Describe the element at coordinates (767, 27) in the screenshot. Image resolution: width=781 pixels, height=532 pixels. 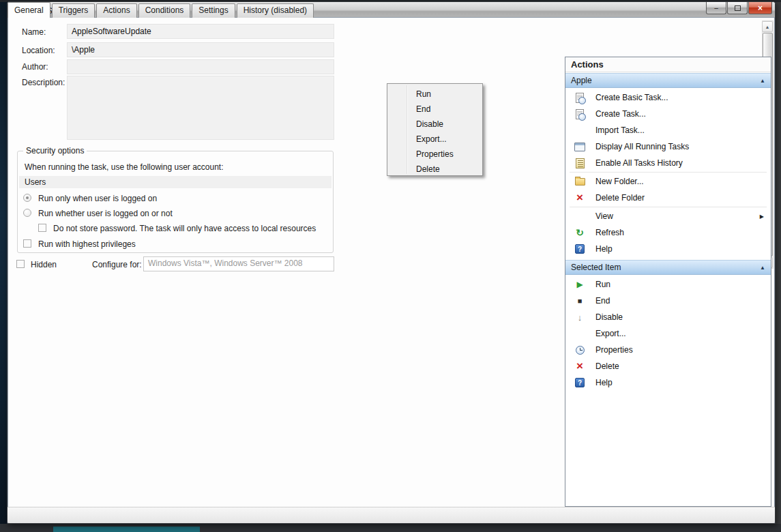
I see `scroll-up-icon: ▲` at that location.